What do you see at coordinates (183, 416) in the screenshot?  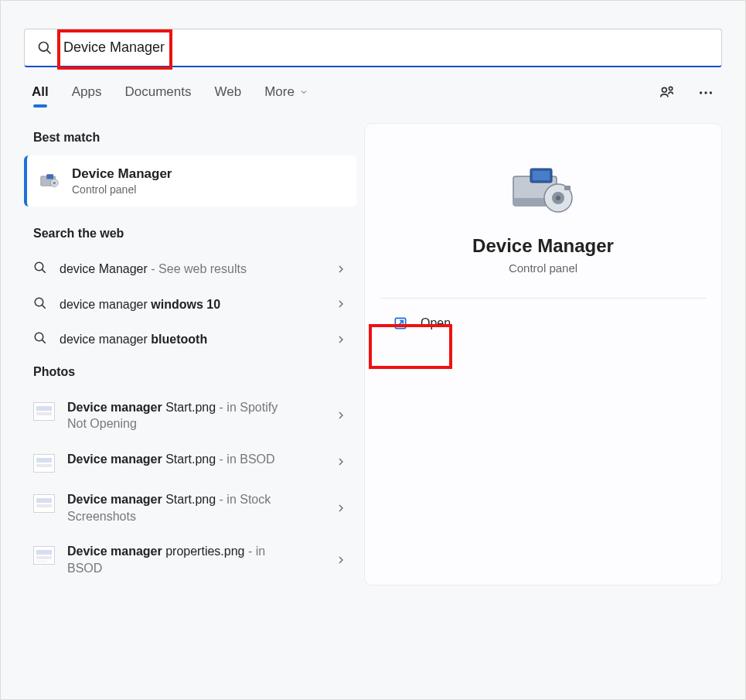 I see `photo-result-text: Device manager Start.png - in Spotify No…` at bounding box center [183, 416].